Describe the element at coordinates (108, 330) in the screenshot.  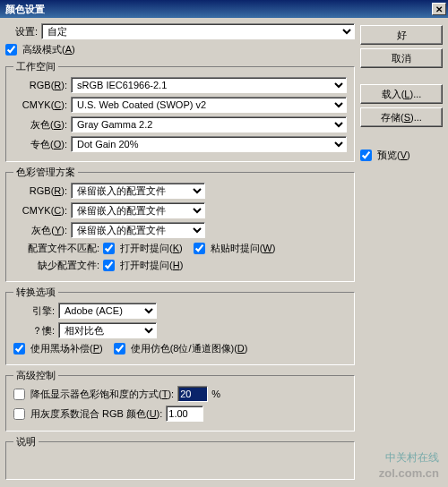
I see `intent-select: 相对比色` at that location.